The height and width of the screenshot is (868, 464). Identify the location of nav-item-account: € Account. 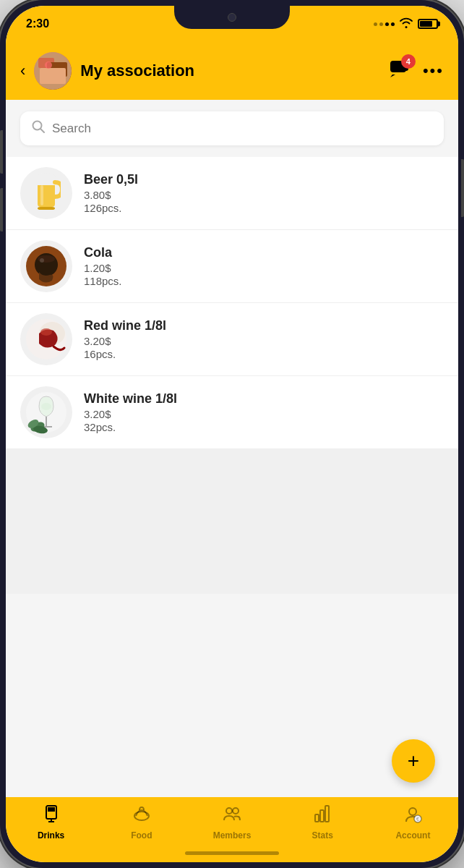
(413, 822).